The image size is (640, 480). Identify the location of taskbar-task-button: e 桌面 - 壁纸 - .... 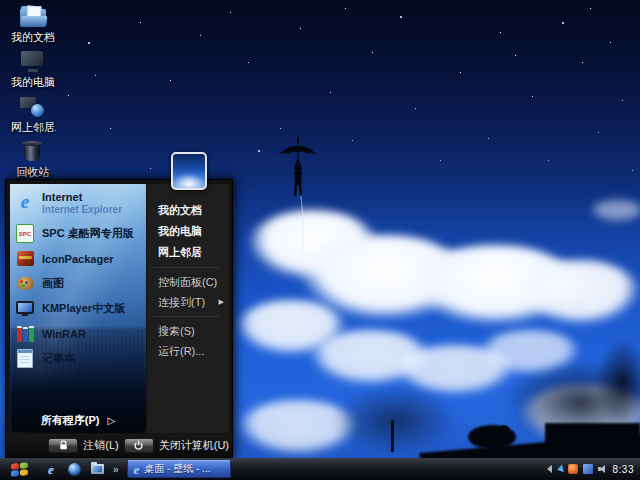
(179, 469).